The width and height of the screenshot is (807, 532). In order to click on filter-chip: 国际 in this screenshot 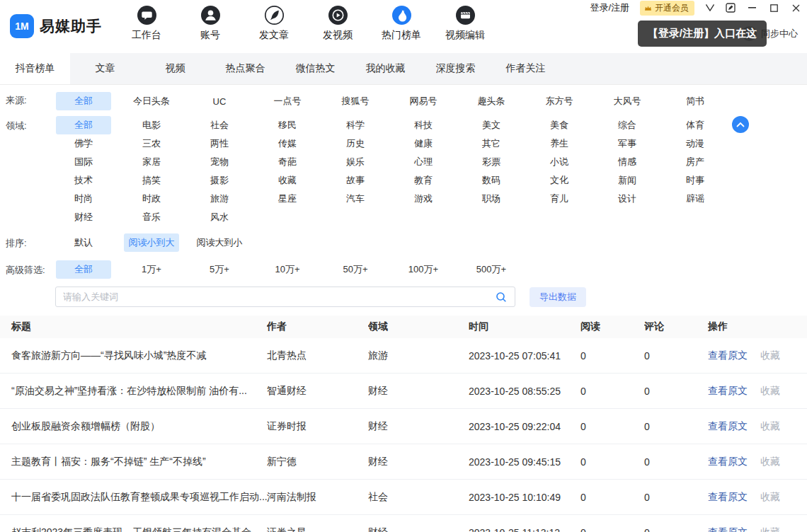, I will do `click(84, 162)`.